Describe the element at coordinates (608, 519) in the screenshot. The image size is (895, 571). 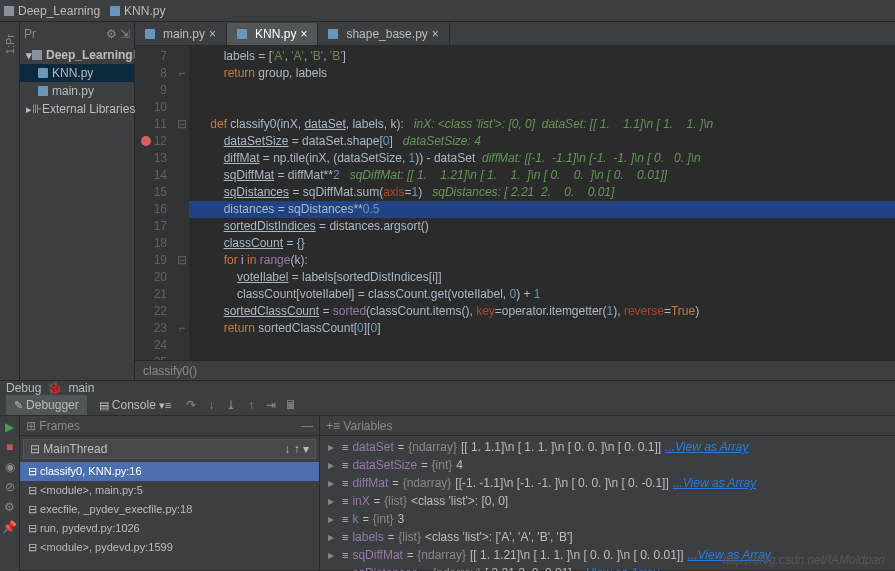
I see `variable-item: ▸ ≡ k = {int} 3` at that location.